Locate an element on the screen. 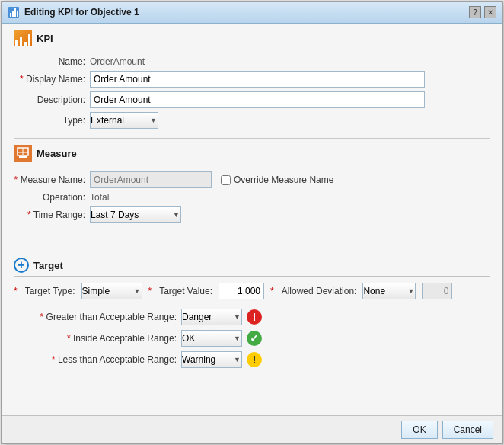  cancel-button: Cancel is located at coordinates (467, 430).